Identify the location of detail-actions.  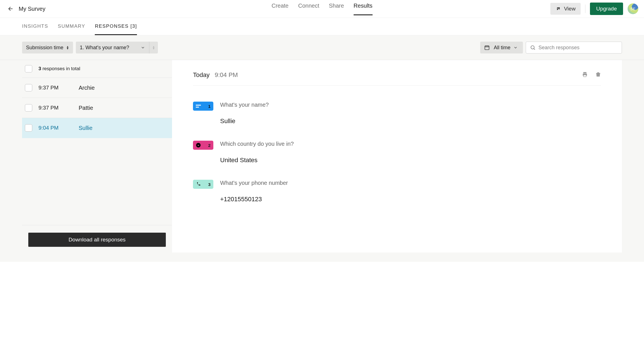
(591, 75).